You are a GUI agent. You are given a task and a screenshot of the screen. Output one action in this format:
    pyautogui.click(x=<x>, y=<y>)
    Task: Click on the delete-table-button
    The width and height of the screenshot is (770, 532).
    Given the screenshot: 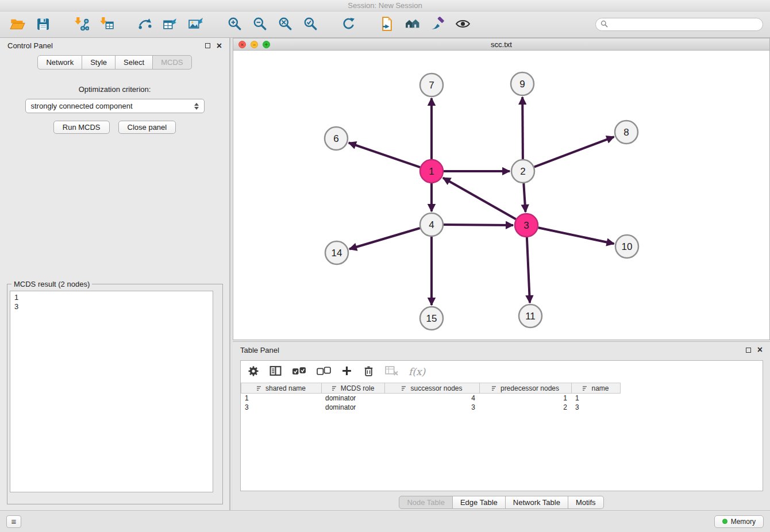 What is the action you would take?
    pyautogui.click(x=392, y=372)
    